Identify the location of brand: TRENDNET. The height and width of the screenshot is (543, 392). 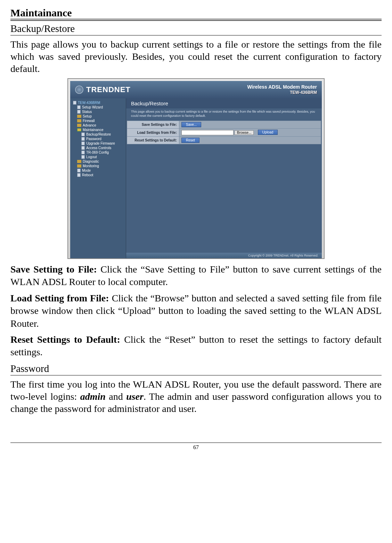
(103, 90).